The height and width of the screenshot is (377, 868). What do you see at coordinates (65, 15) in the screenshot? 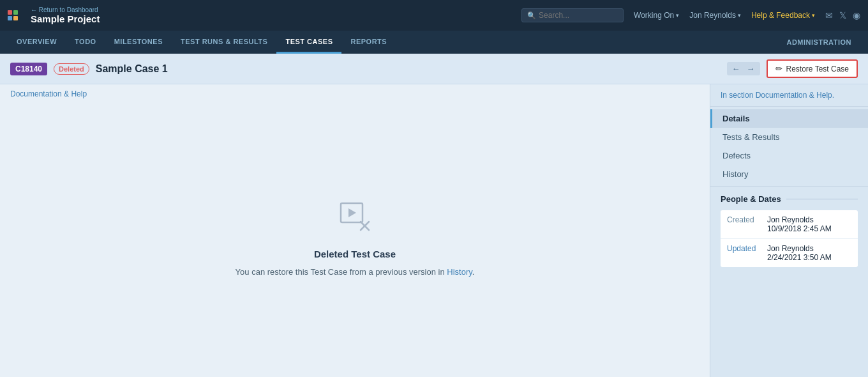
I see `project-info: ← Return to Dashboard Sample Project` at bounding box center [65, 15].